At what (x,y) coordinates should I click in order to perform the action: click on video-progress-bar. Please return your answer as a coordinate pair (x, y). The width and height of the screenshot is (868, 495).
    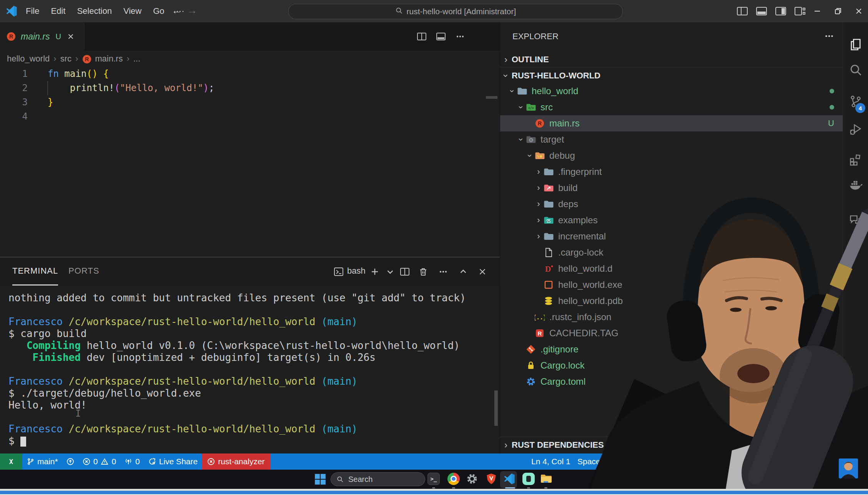
    Looking at the image, I should click on (434, 493).